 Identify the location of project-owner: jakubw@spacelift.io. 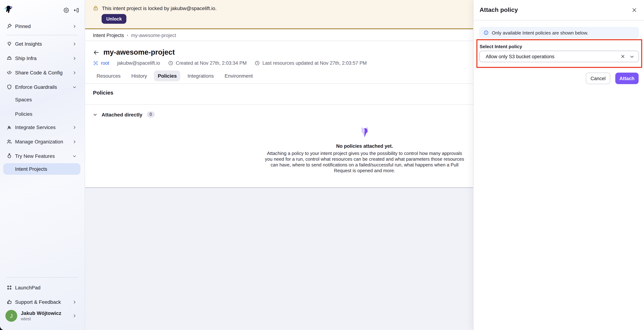
(138, 63).